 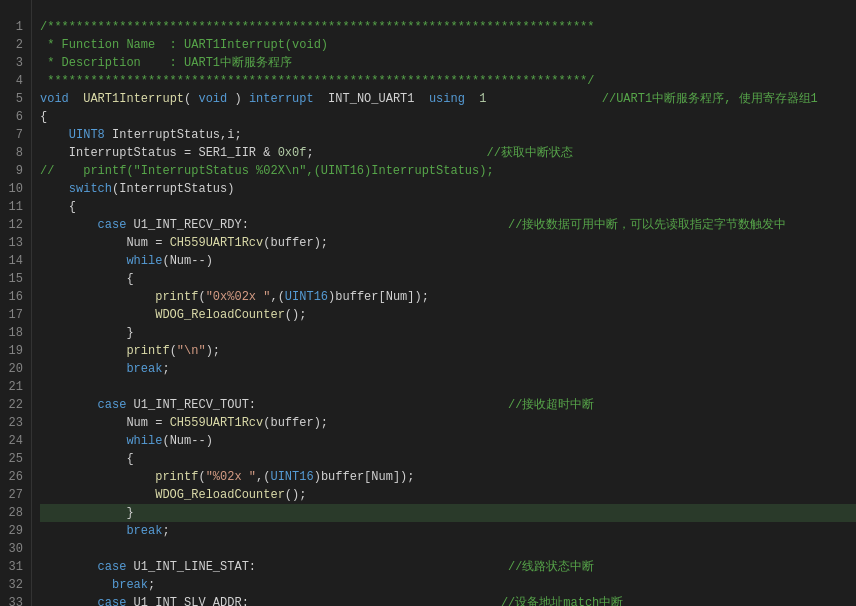 I want to click on line-number: 10, so click(x=16, y=189).